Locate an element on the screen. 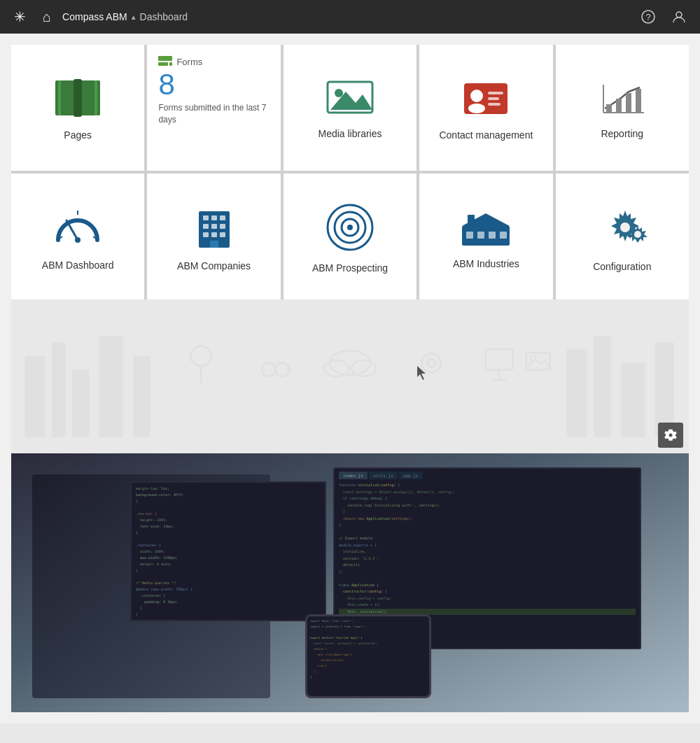 This screenshot has height=743, width=700. left-monitor: margin-top: 5px; background-color: #fff;… is located at coordinates (228, 551).